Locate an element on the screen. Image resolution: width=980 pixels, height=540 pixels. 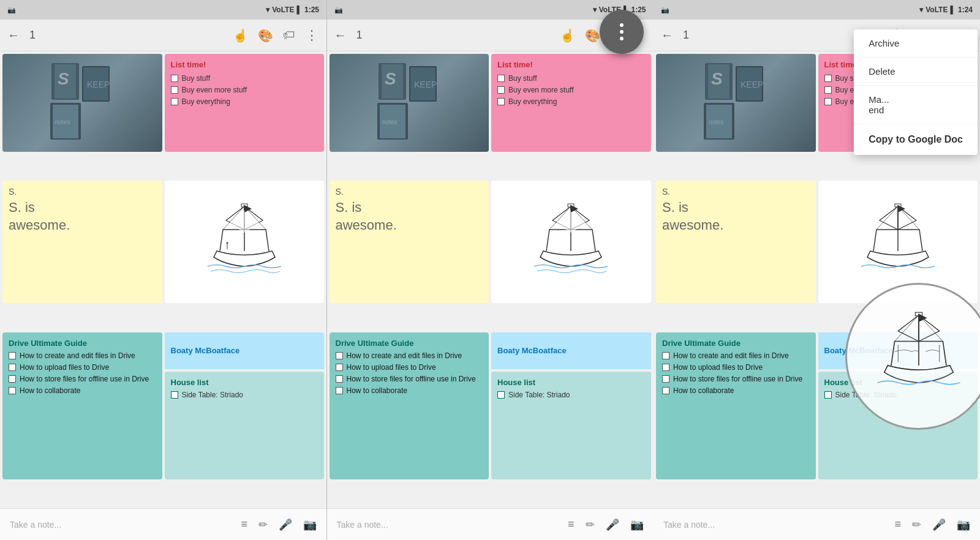
check-item-2-1: Buy stuff is located at coordinates (571, 78).